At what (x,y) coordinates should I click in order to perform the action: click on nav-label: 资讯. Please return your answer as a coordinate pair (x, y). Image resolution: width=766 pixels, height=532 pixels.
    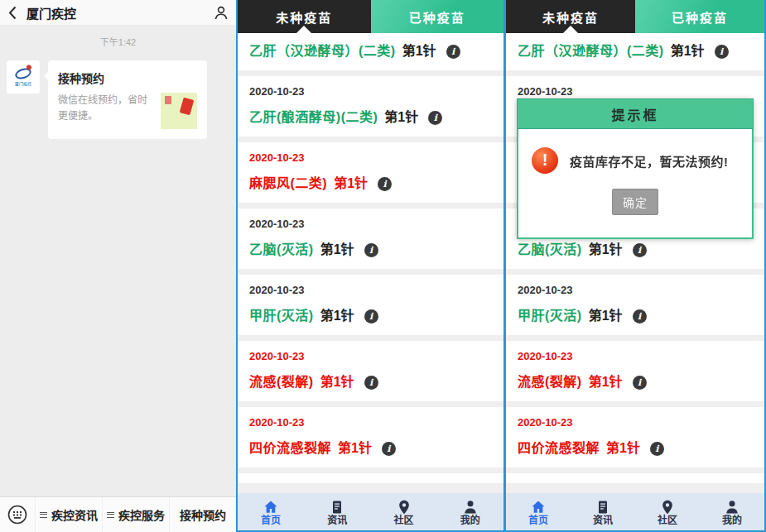
    Looking at the image, I should click on (603, 520).